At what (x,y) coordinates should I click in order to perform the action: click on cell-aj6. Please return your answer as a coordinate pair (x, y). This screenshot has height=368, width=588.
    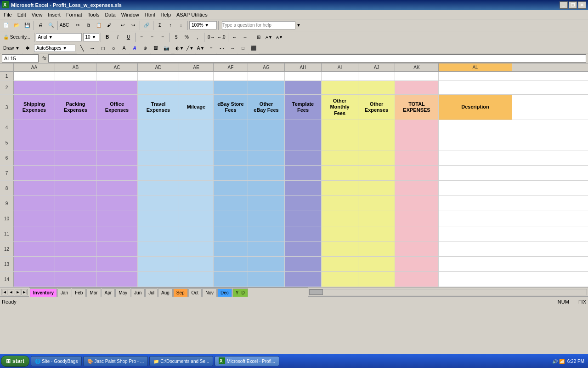
    Looking at the image, I should click on (377, 158).